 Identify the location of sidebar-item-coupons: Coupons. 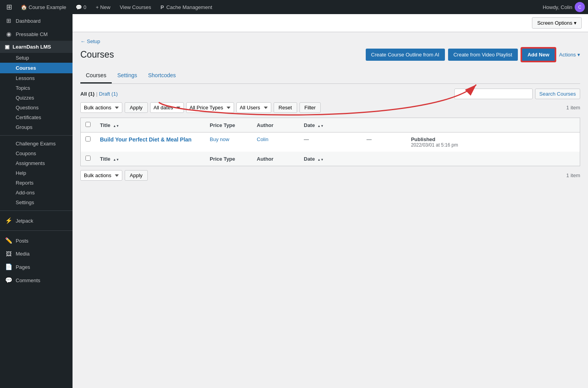
(36, 154).